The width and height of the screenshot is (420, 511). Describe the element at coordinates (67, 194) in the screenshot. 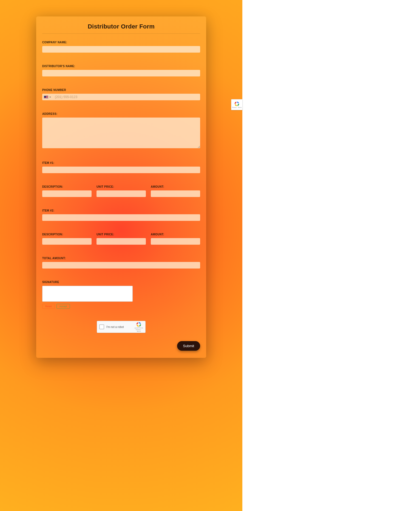

I see `item1-description-input` at that location.